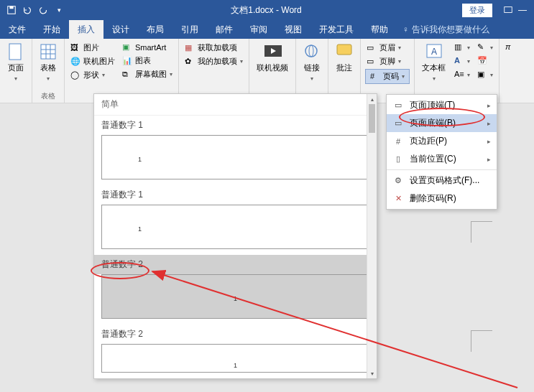 This screenshot has height=392, width=534. What do you see at coordinates (510, 47) in the screenshot?
I see `equation-icon: π` at bounding box center [510, 47].